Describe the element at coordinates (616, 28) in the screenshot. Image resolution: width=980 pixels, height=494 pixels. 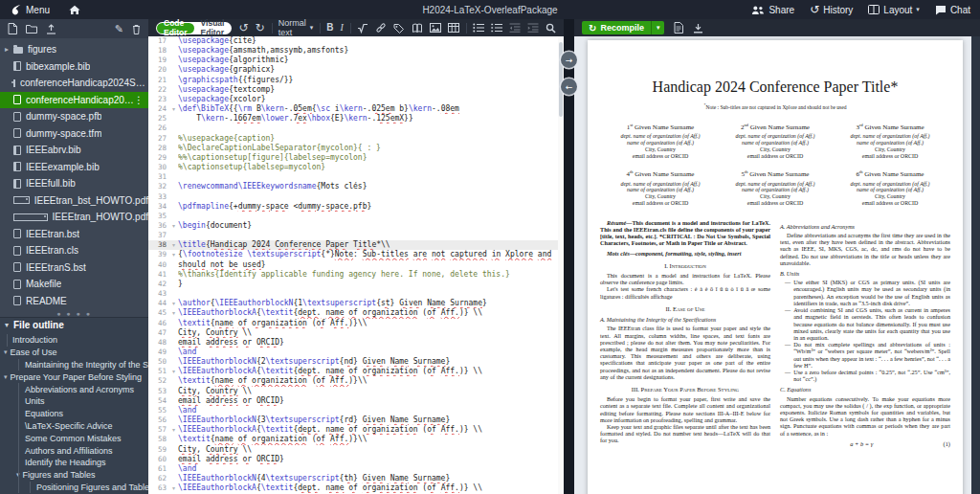
I see `recompile-button: ↻ Recompile` at that location.